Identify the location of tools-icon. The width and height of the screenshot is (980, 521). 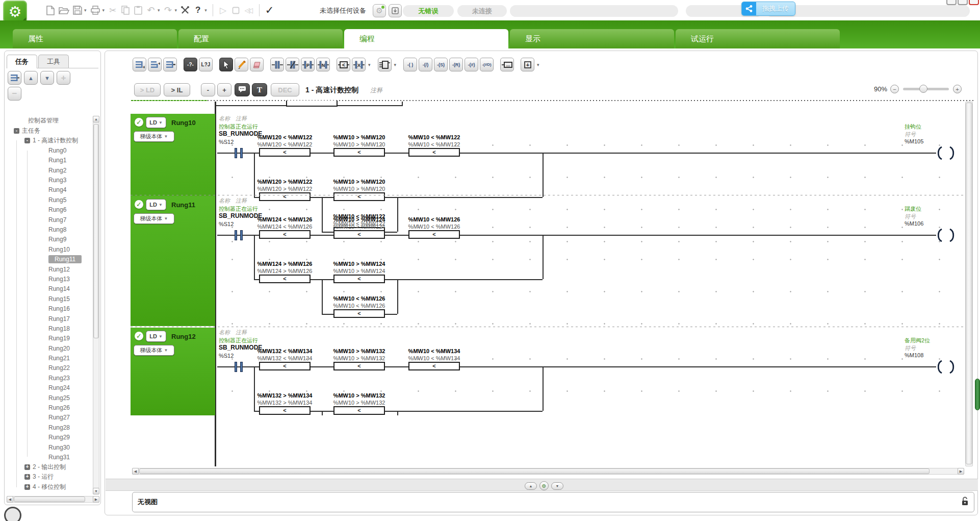
(185, 10).